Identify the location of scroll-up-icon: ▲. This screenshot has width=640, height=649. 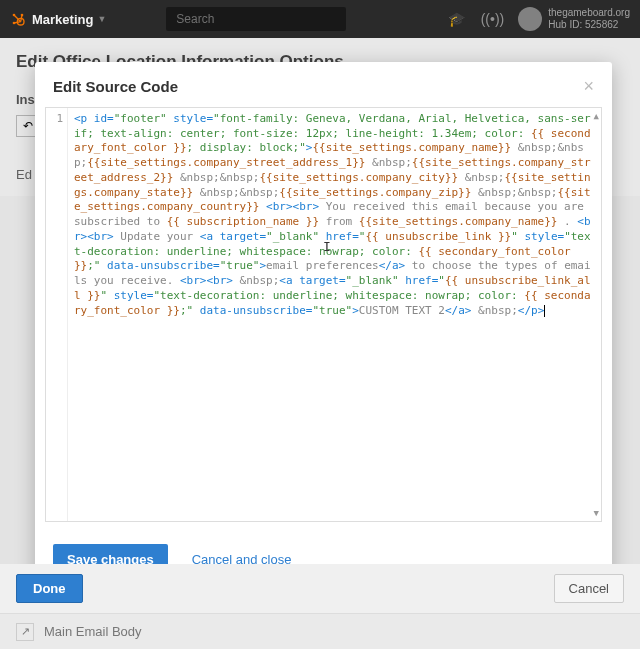
(596, 116).